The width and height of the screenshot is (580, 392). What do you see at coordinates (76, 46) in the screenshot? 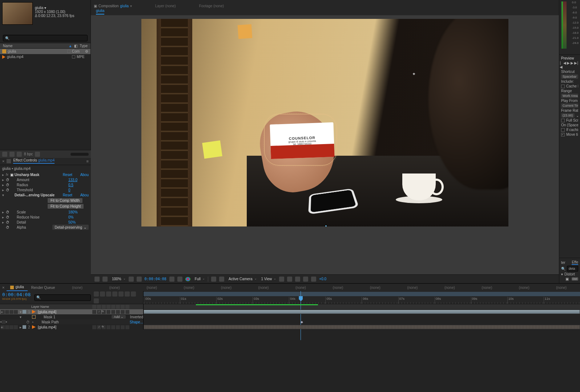
I see `col-label-swatch: ◧` at bounding box center [76, 46].